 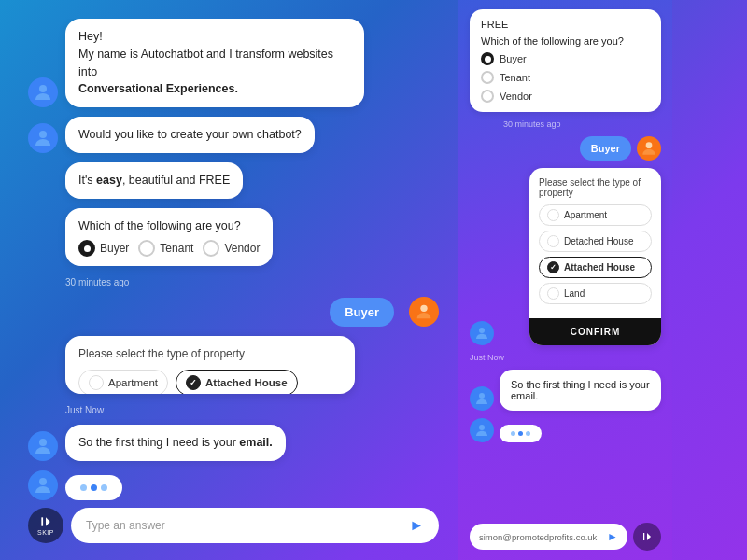 I want to click on right-prop-attached: ✓ Attached House, so click(x=596, y=267).